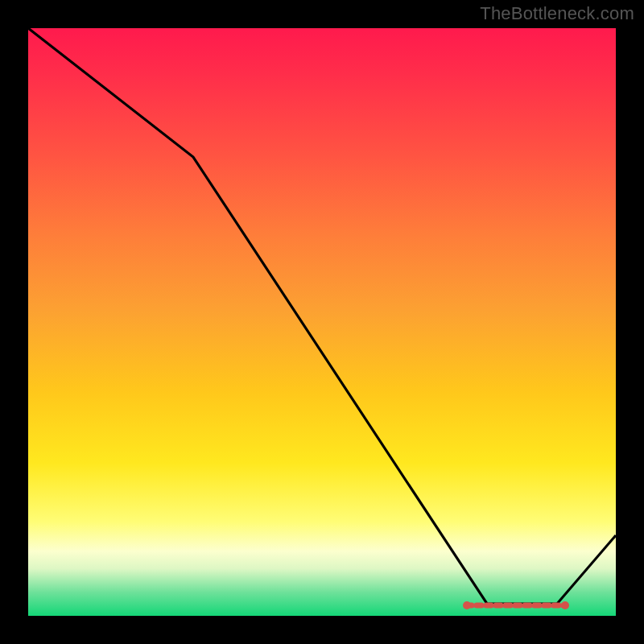 The image size is (644, 644). What do you see at coordinates (557, 14) in the screenshot?
I see `watermark-text: TheBottleneck.com` at bounding box center [557, 14].